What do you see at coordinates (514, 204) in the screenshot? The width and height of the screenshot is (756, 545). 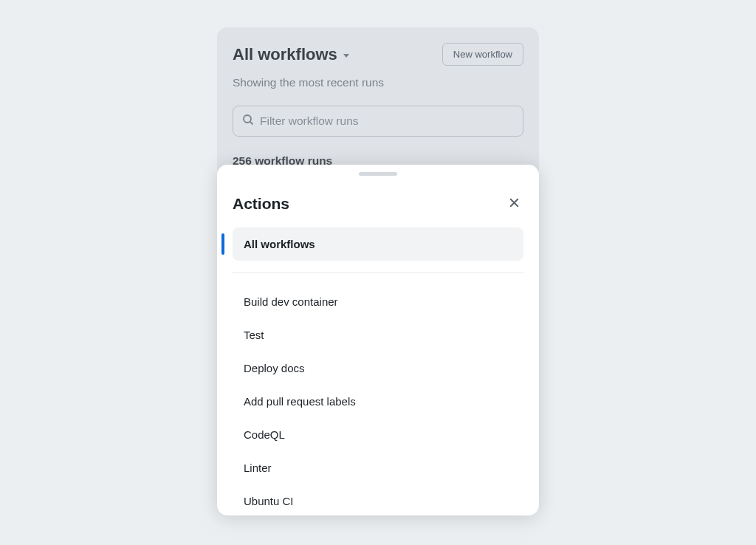 I see `close-button` at bounding box center [514, 204].